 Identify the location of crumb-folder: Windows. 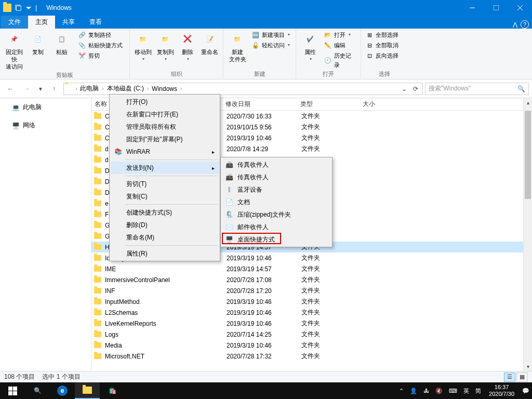
(164, 89).